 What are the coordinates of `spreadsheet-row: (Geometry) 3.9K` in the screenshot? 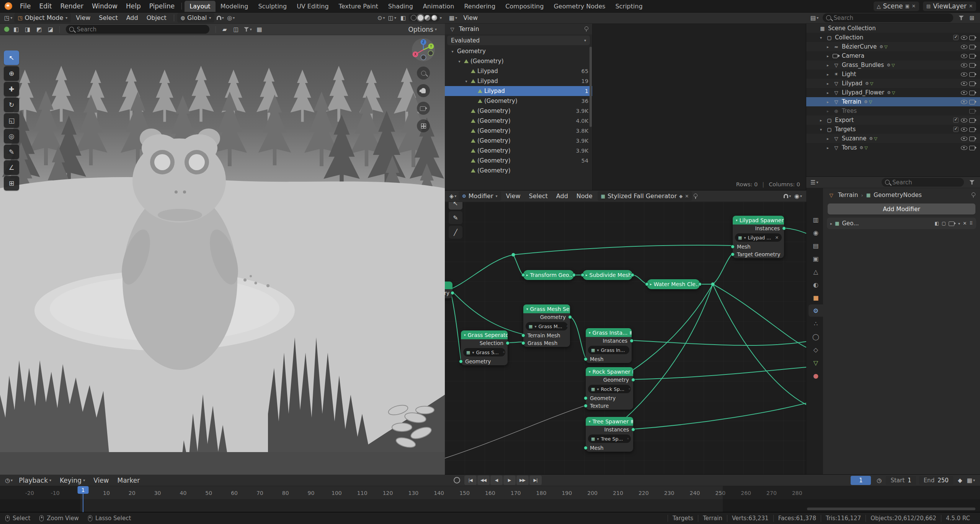 It's located at (518, 111).